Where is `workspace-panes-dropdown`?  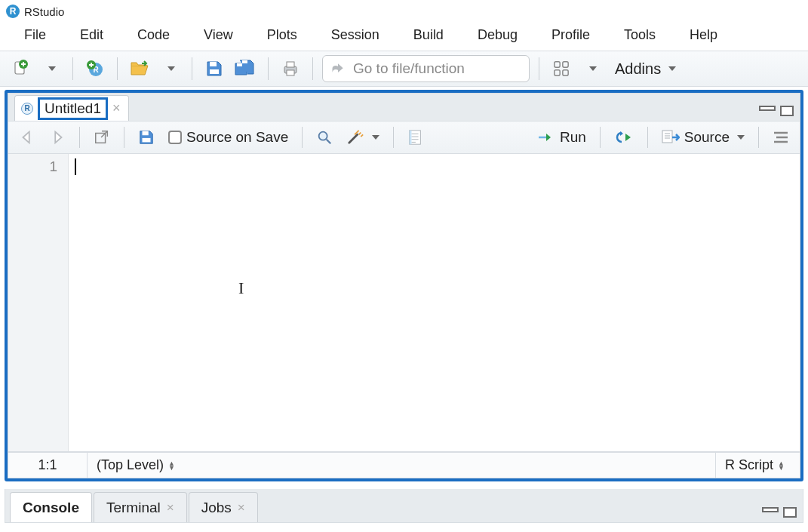
workspace-panes-dropdown is located at coordinates (591, 69).